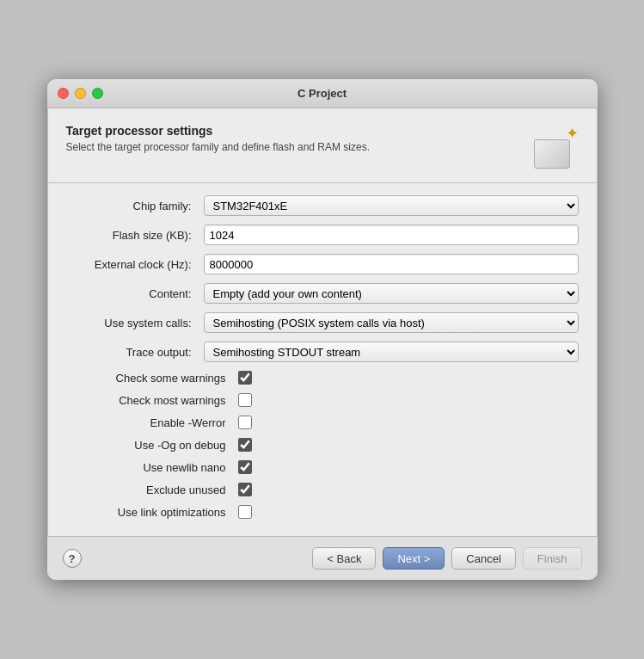 This screenshot has height=659, width=644. I want to click on finish-button: Finish, so click(552, 558).